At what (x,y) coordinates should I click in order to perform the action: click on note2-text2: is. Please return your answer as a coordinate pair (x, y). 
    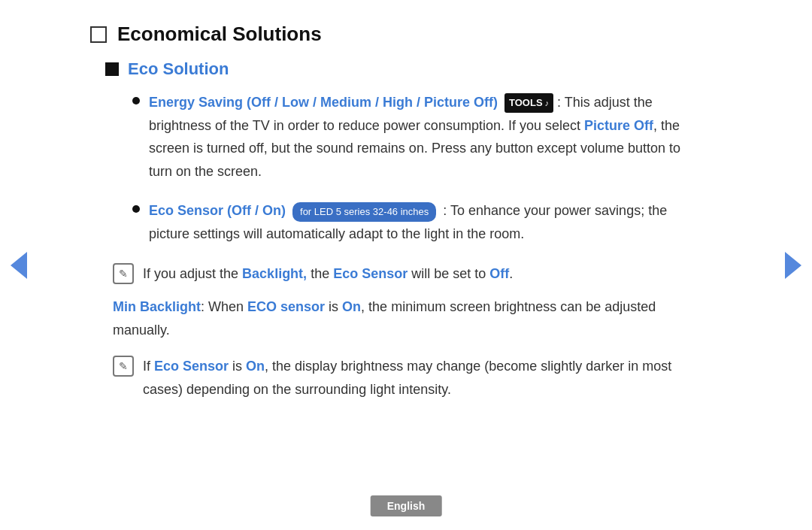
    Looking at the image, I should click on (238, 366).